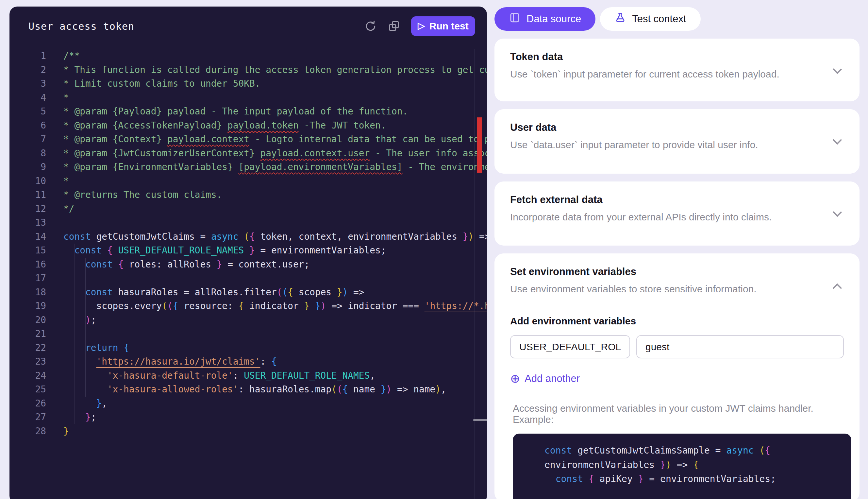 This screenshot has height=499, width=868. I want to click on env-example-caption: Accessing environment variables in your …, so click(677, 414).